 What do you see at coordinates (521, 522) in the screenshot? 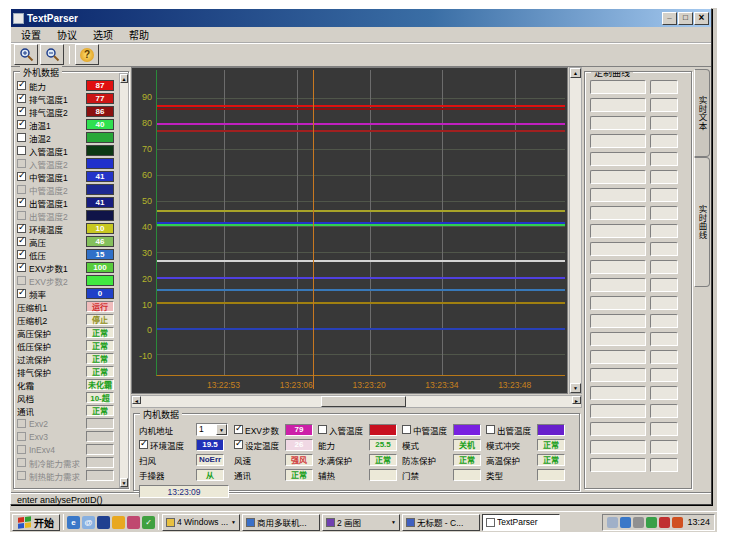
I see `task-button: TextParser` at bounding box center [521, 522].